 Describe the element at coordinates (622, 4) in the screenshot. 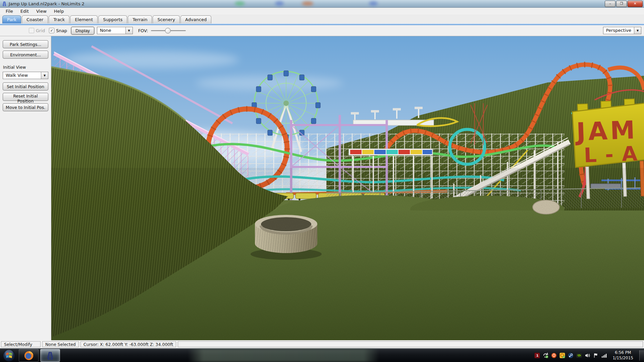

I see `restore-button: ❐` at that location.